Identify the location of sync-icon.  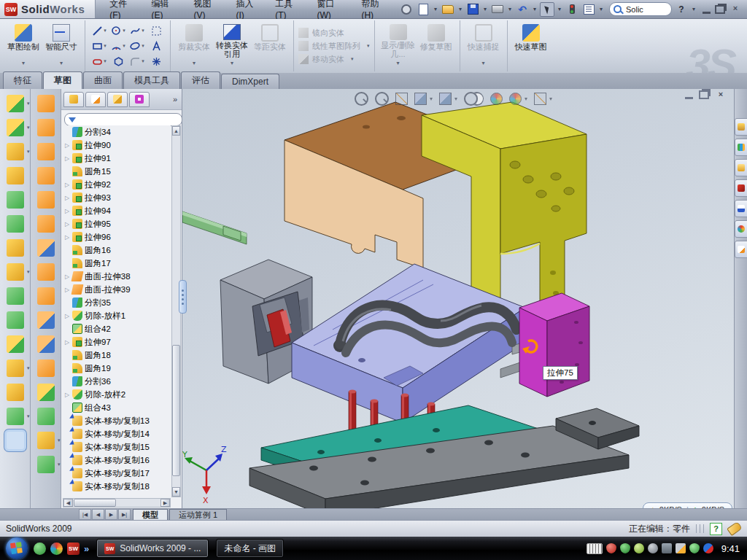
(708, 548).